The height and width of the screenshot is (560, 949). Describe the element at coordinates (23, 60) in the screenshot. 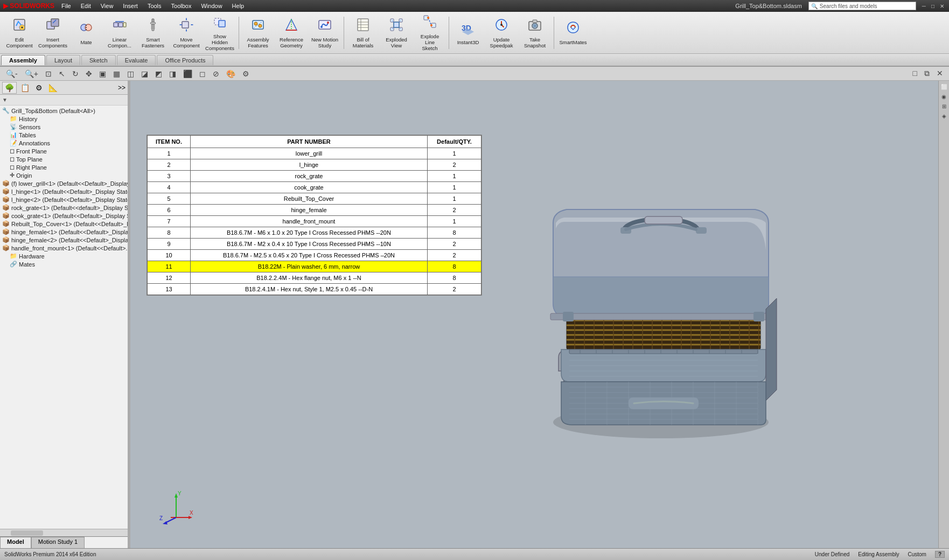

I see `tab-assembly: Assembly` at that location.